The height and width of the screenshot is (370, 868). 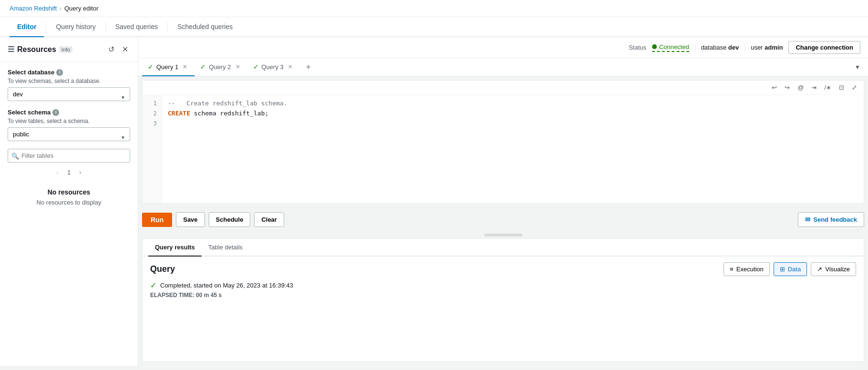 I want to click on schema-select-wrapper: public private, so click(x=69, y=138).